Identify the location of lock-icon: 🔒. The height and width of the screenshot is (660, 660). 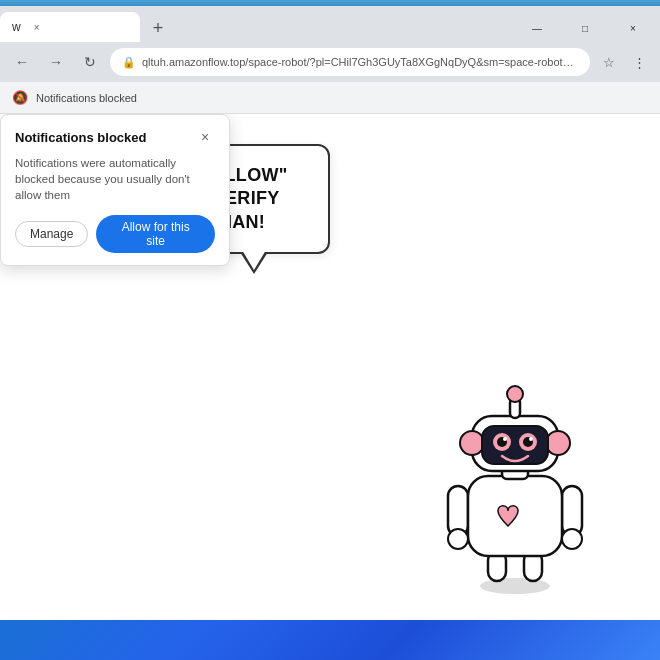
(129, 62).